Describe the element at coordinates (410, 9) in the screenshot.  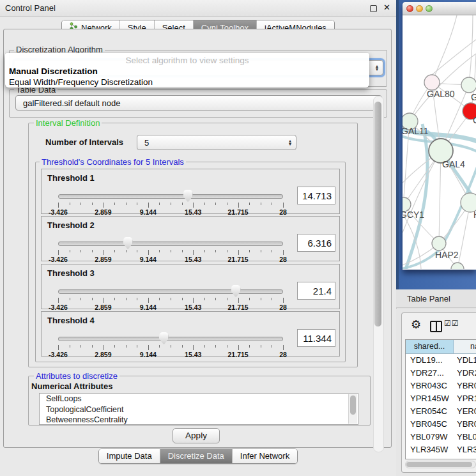
I see `close-traffic-light-icon` at that location.